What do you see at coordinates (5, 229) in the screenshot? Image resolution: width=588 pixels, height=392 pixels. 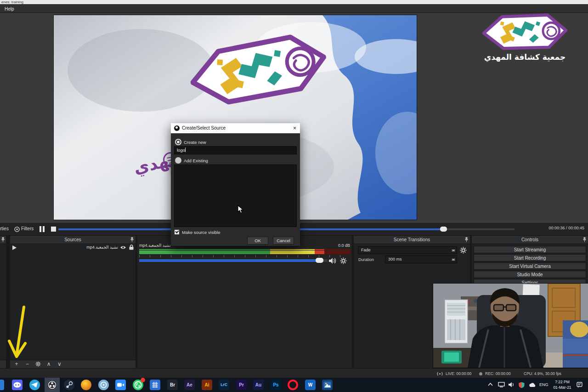 I see `properties-button-partial: rties` at bounding box center [5, 229].